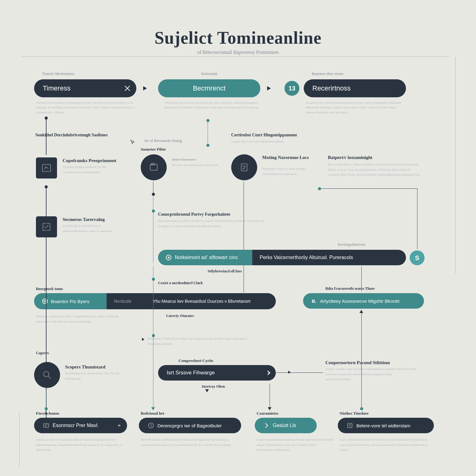 The height and width of the screenshot is (476, 476). I want to click on right-title: Batpert/c lostaminight, so click(350, 157).